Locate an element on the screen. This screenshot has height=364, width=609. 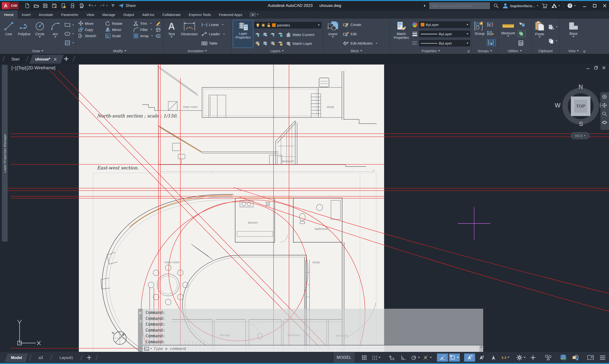
customization-plus is located at coordinates (533, 358).